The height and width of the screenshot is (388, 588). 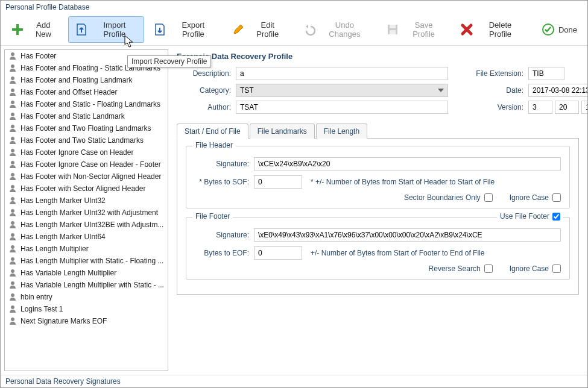 What do you see at coordinates (378, 177) in the screenshot?
I see `file-header-group: File Header Signature: * Bytes to SOF: *…` at bounding box center [378, 177].